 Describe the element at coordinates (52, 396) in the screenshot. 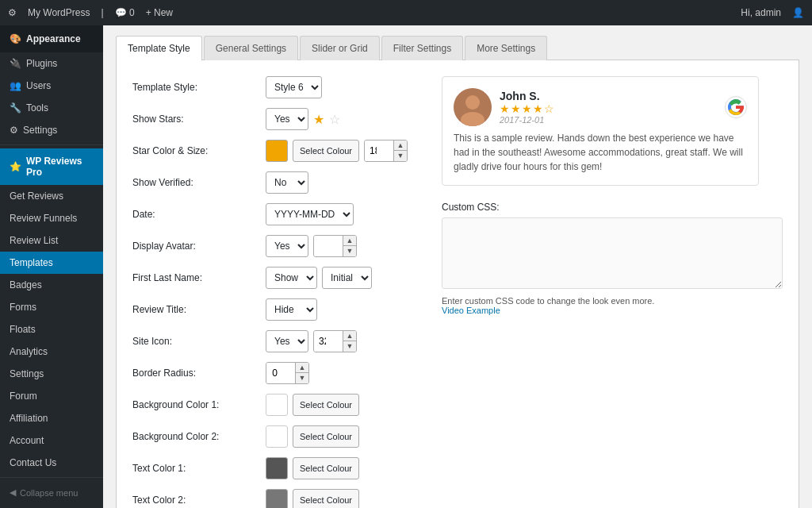

I see `sidebar-item-forum: Forum` at that location.